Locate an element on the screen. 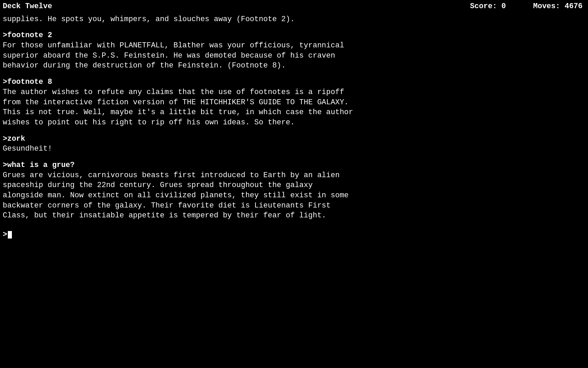  zork-command: >zork is located at coordinates (294, 139).